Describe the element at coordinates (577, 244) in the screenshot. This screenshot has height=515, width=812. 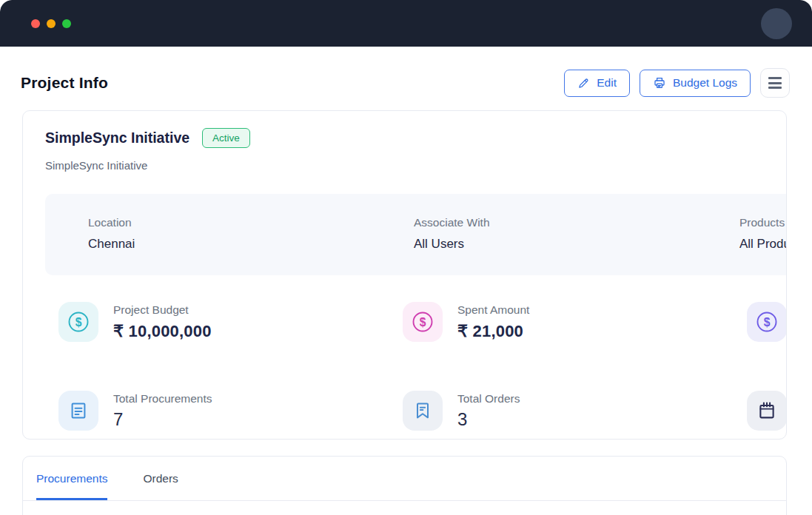
I see `detail-value: All Users` at that location.